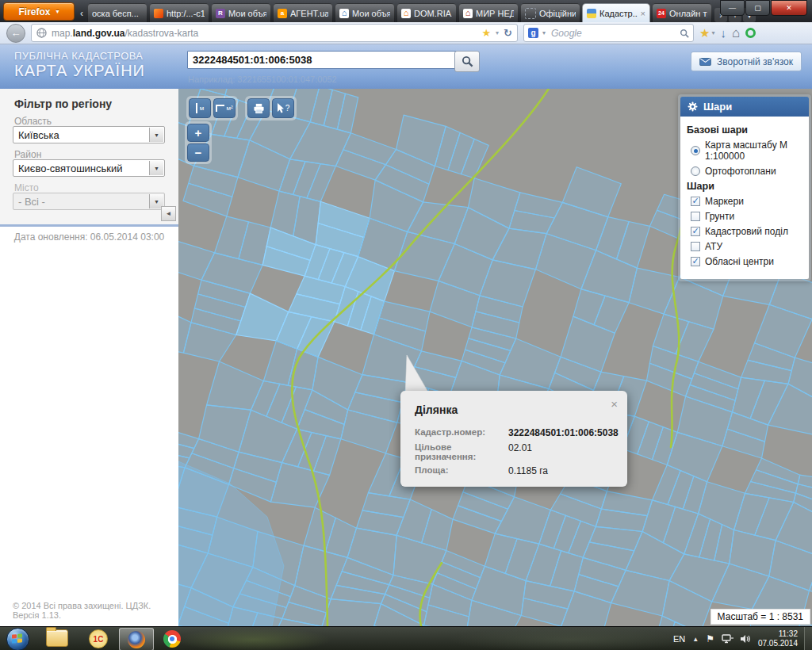 This screenshot has height=650, width=812. I want to click on layers-panel: Шари Базові шари Карта масштабу М 1:1000…, so click(745, 188).